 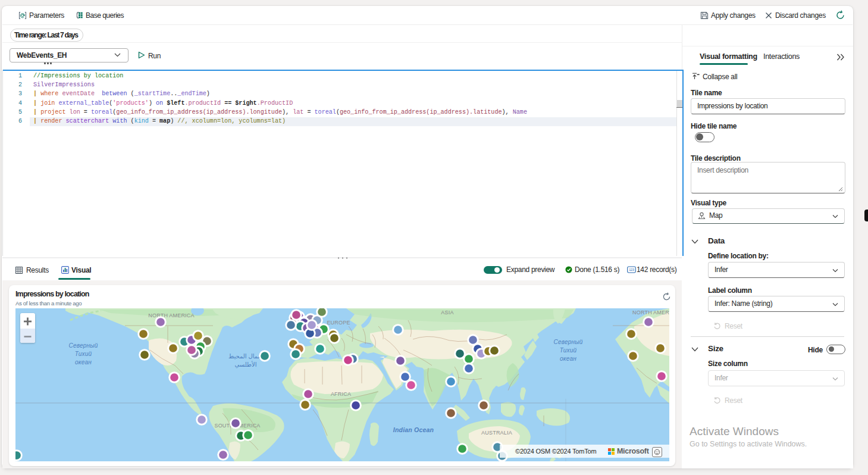 I want to click on svg-text: NORTH AMERICA, so click(x=171, y=315).